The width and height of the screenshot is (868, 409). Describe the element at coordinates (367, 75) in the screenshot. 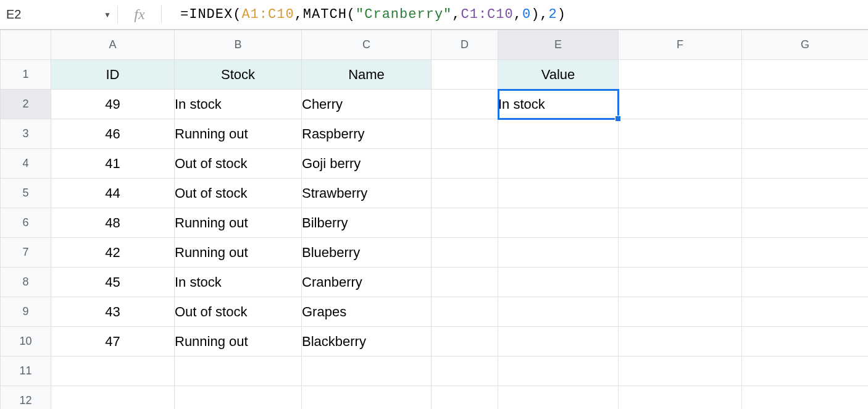

I see `cell-C1: Name` at that location.